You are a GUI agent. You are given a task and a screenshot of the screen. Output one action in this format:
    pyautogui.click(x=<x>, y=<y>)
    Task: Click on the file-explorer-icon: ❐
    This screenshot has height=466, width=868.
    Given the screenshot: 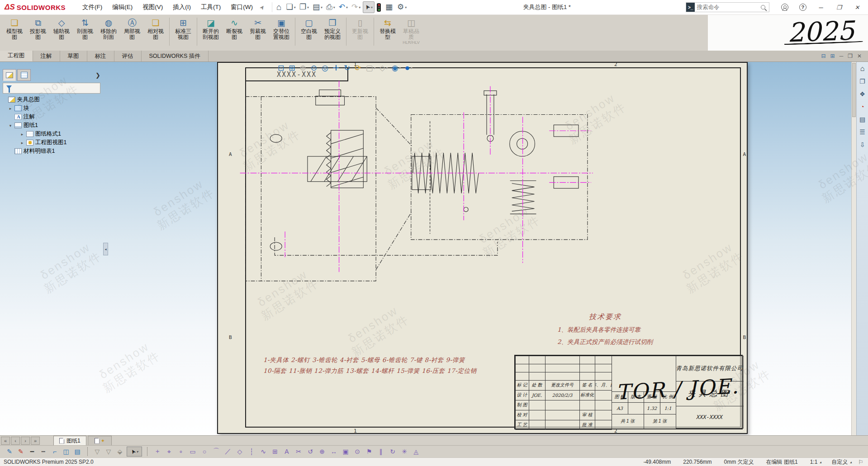 What is the action you would take?
    pyautogui.click(x=863, y=81)
    